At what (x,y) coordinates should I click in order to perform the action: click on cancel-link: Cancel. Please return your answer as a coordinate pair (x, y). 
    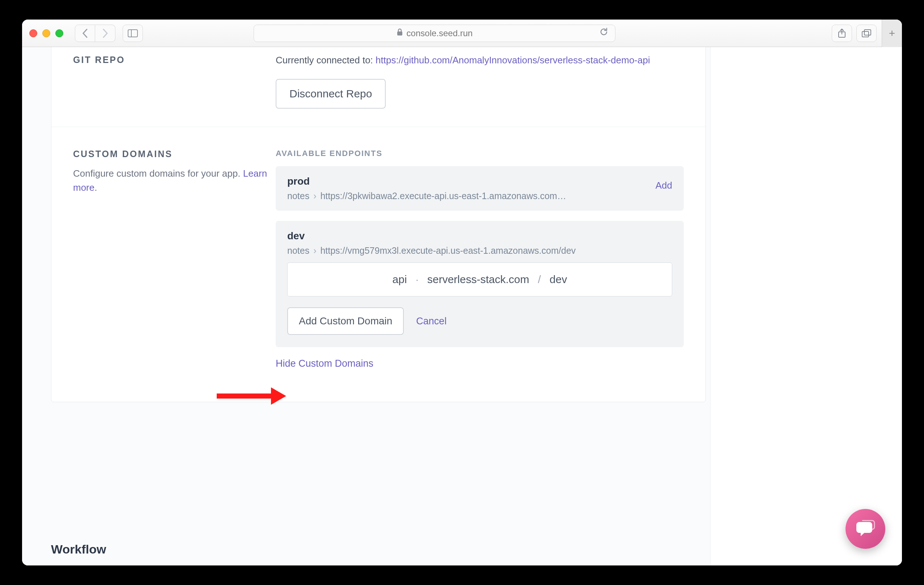
    Looking at the image, I should click on (431, 321).